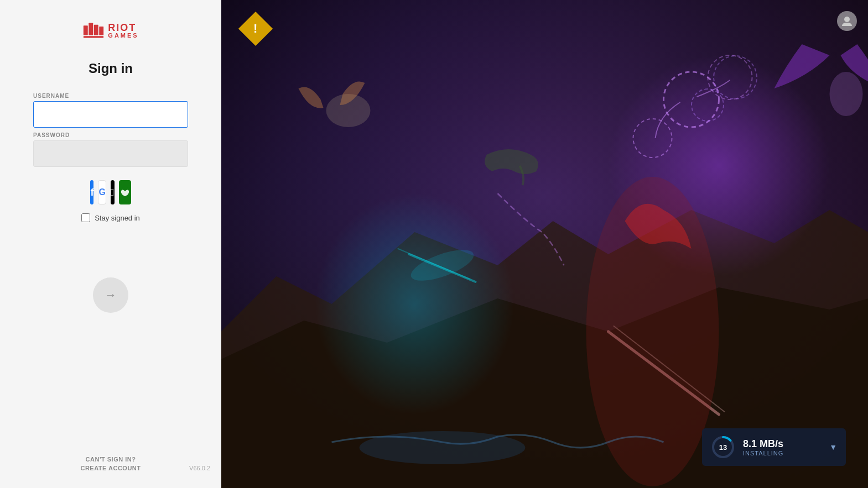  What do you see at coordinates (125, 192) in the screenshot?
I see `xbox-icon` at bounding box center [125, 192].